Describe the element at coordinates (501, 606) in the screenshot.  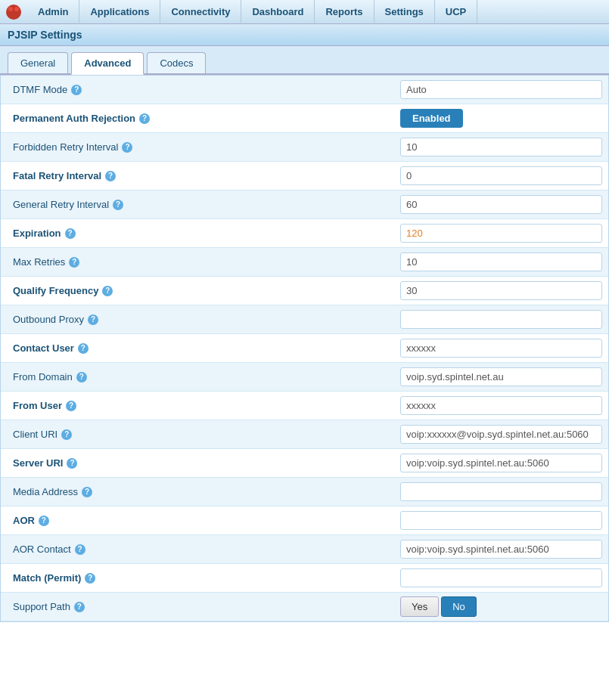
I see `value-support-path: Yes No` at that location.